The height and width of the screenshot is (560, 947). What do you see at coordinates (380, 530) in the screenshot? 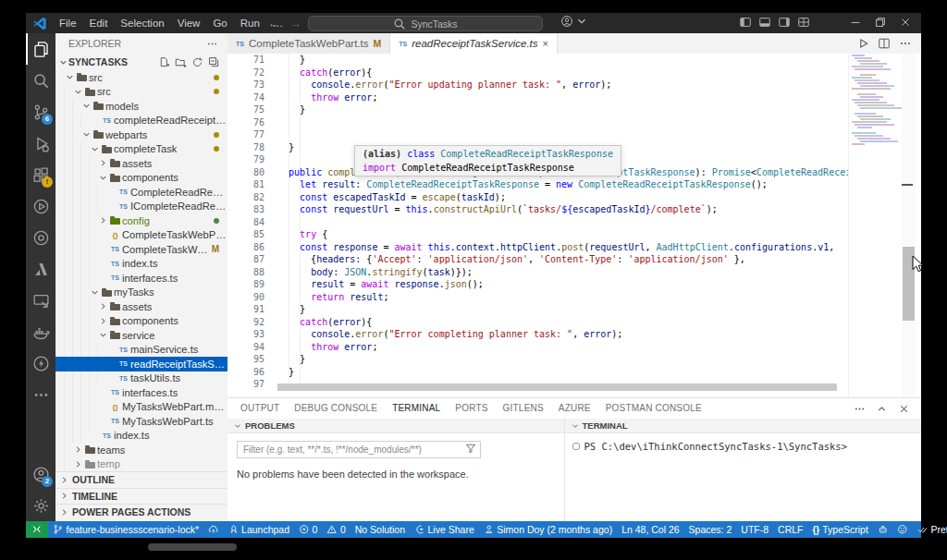
I see `status-solution-status: No Solution` at bounding box center [380, 530].